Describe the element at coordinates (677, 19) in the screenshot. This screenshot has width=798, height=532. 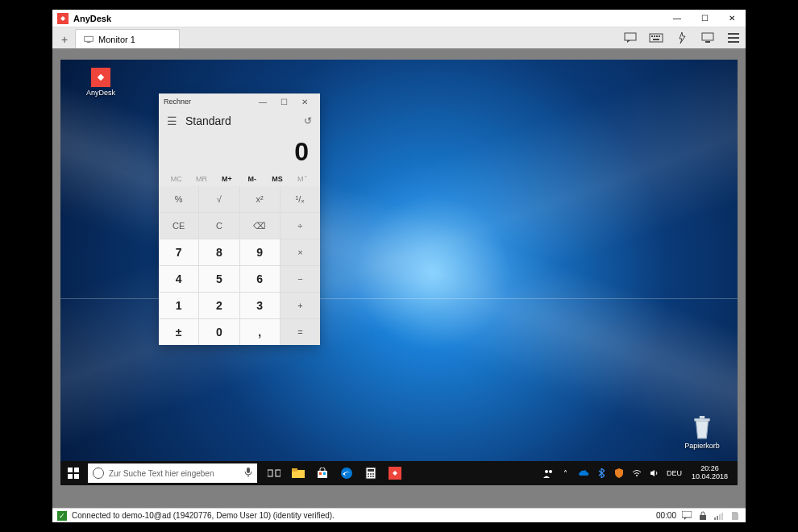
I see `minimize-button: —` at that location.